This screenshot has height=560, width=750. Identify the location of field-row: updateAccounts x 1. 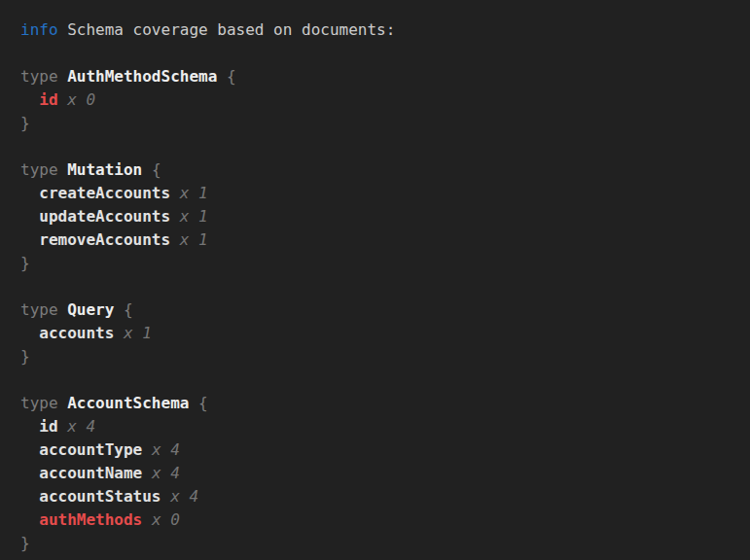
(381, 217).